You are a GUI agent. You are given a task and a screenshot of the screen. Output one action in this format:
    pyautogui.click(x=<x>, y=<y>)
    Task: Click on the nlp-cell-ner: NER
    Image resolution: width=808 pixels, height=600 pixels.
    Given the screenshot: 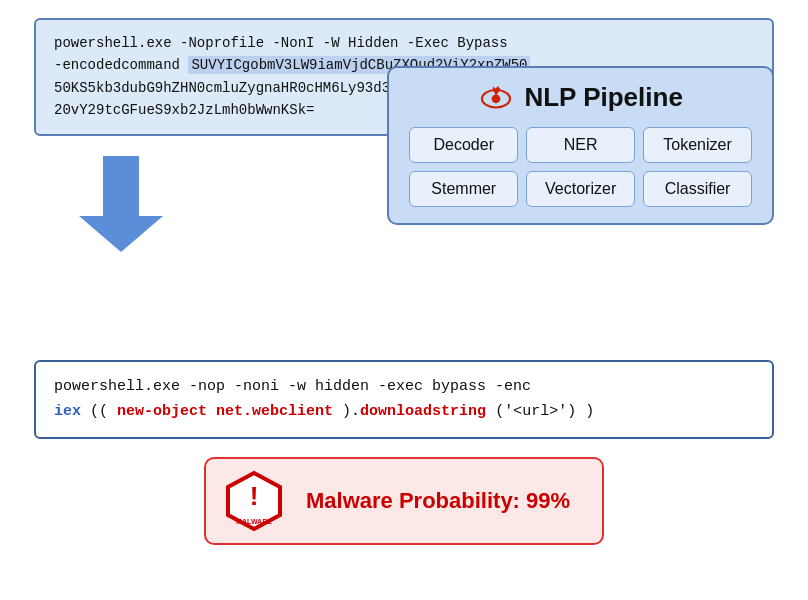 What is the action you would take?
    pyautogui.click(x=580, y=145)
    